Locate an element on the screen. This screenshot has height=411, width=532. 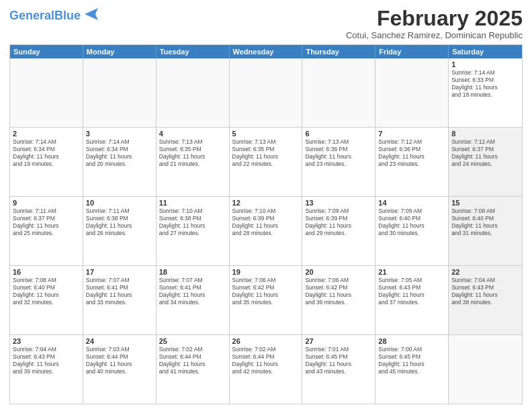
day-info: Sunrise: 7:13 AM Sunset: 6:36 PM Dayligh… is located at coordinates (339, 153).